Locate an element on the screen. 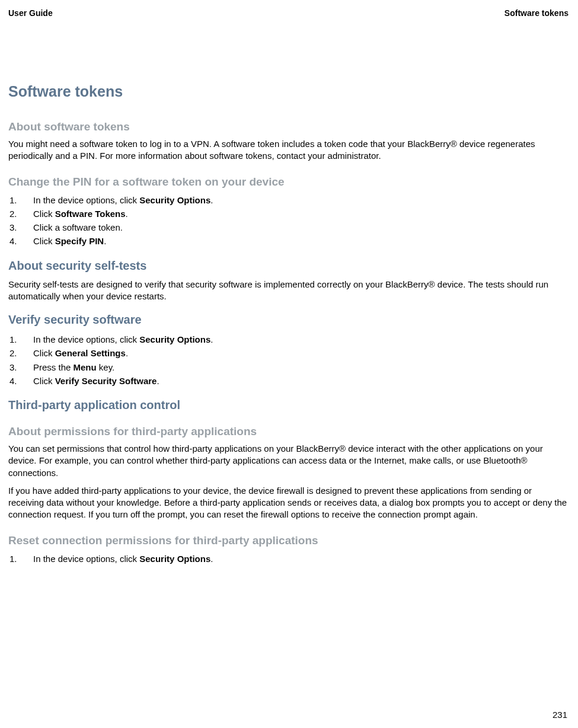 This screenshot has height=728, width=578. step-text-pre: Press the is located at coordinates (53, 368).